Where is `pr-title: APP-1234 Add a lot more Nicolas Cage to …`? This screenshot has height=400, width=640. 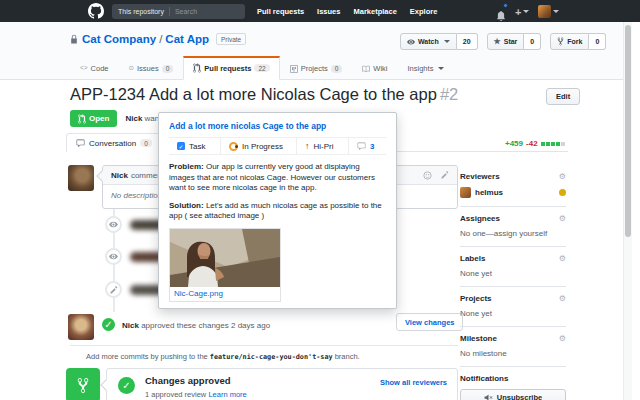
pr-title: APP-1234 Add a lot more Nicolas Cage to … is located at coordinates (264, 94).